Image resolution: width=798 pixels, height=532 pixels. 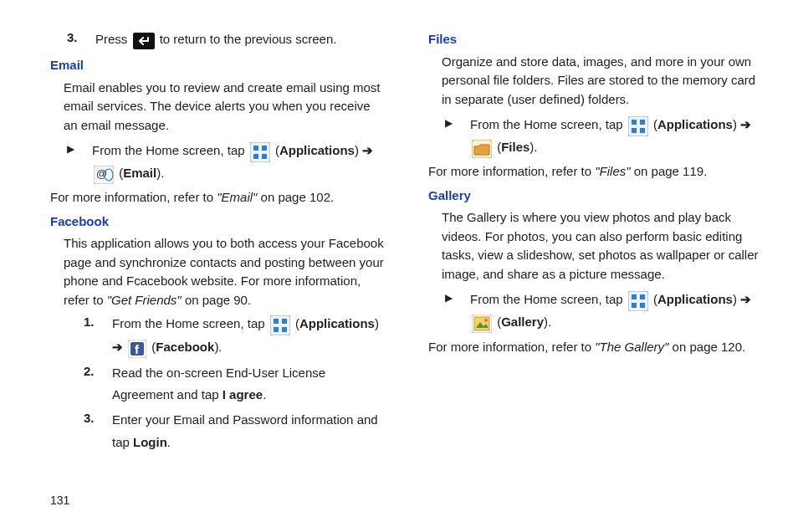 I want to click on email-nav-step: ▶ From the Home screen, tap (Application…, so click(x=227, y=162).